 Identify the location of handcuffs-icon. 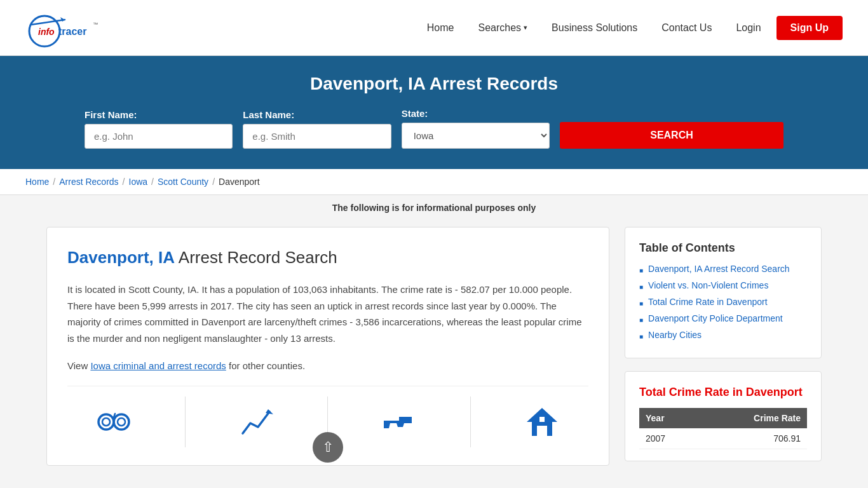
(114, 422).